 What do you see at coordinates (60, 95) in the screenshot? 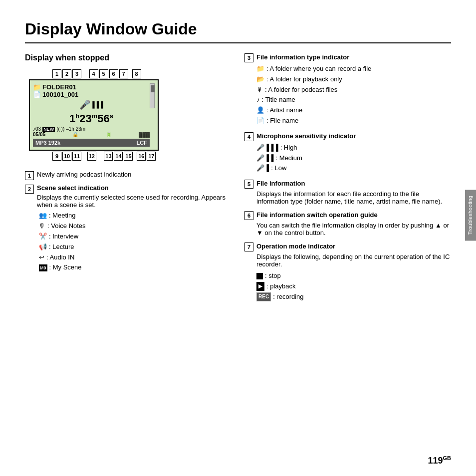
I see `file-name: 100101_001` at bounding box center [60, 95].